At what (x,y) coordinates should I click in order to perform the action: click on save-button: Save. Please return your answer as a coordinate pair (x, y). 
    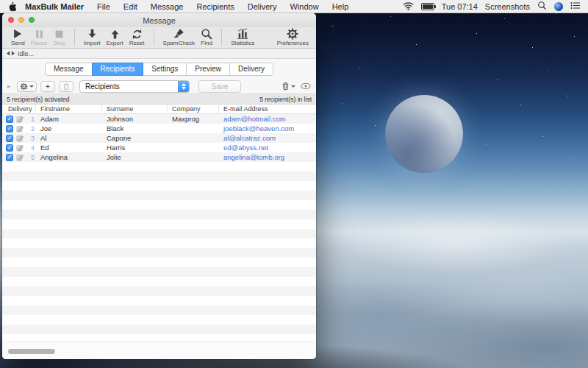
    Looking at the image, I should click on (220, 87).